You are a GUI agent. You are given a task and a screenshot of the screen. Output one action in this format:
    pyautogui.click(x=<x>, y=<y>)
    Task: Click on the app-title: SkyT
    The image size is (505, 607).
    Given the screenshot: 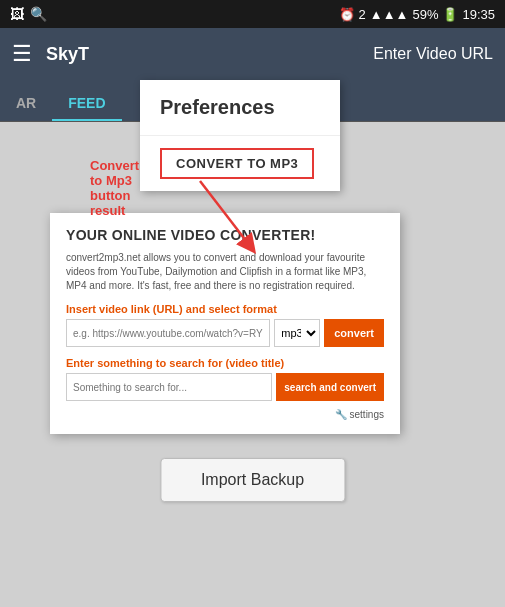 What is the action you would take?
    pyautogui.click(x=202, y=54)
    